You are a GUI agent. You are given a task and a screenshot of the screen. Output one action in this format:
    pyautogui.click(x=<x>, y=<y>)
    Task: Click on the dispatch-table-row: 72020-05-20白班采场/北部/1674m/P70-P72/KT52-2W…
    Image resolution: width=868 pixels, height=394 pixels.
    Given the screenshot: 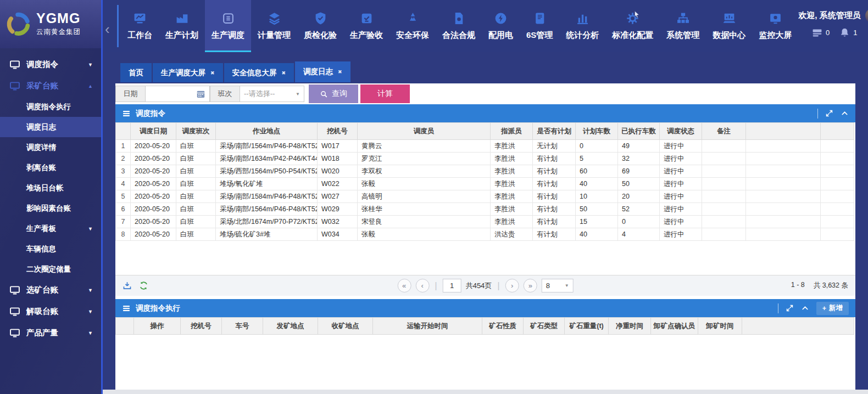 What is the action you would take?
    pyautogui.click(x=485, y=222)
    